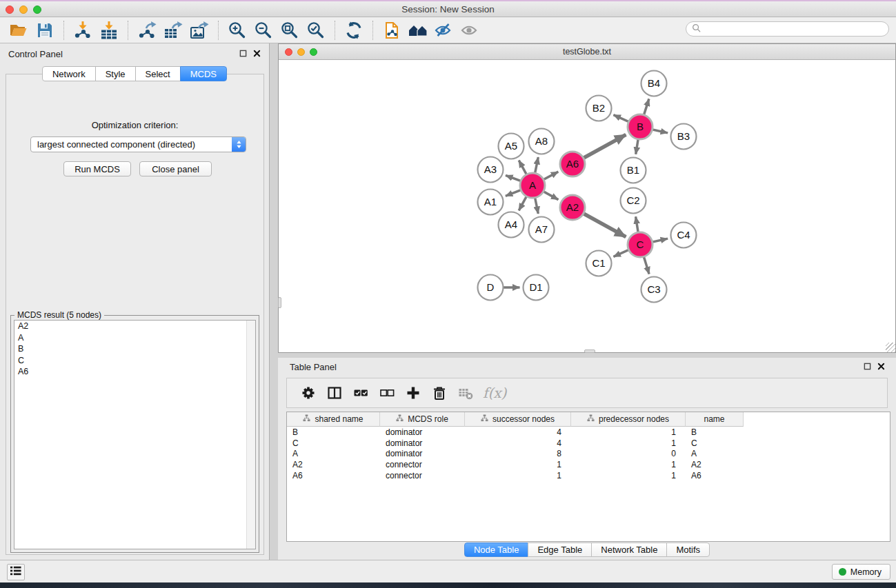  Describe the element at coordinates (290, 30) in the screenshot. I see `zoom-fit-icon` at that location.